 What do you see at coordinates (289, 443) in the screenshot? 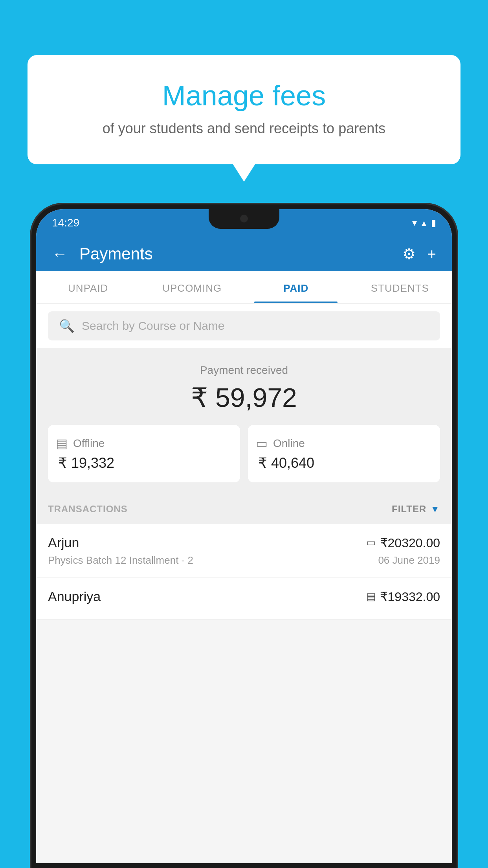
I see `online-label: Online` at bounding box center [289, 443].